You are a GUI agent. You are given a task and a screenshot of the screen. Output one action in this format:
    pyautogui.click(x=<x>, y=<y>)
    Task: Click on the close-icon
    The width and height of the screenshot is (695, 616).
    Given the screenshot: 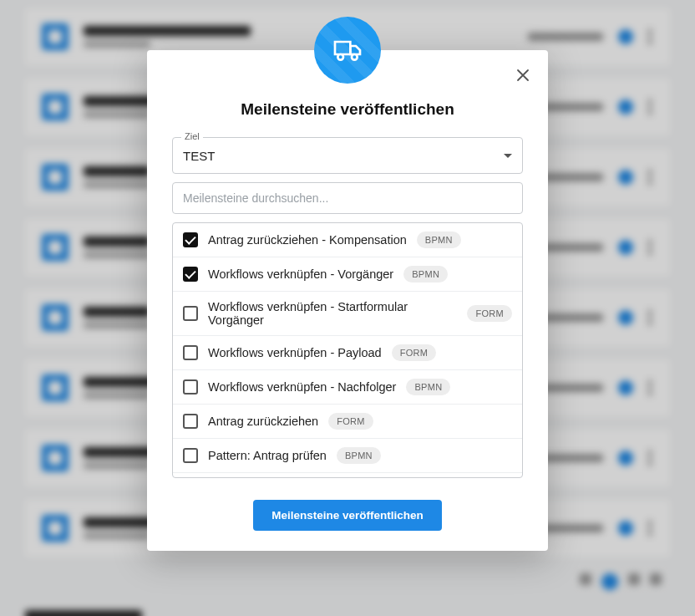 What is the action you would take?
    pyautogui.click(x=523, y=75)
    